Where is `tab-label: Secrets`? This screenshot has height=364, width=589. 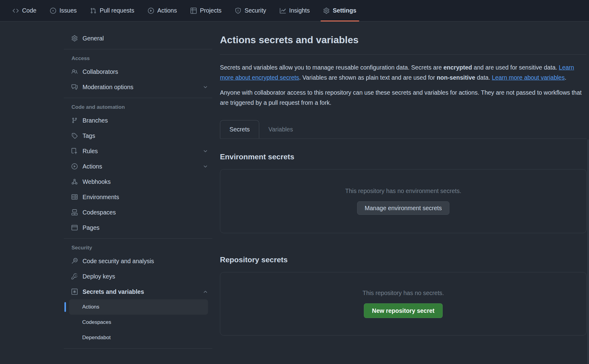
tab-label: Secrets is located at coordinates (240, 129).